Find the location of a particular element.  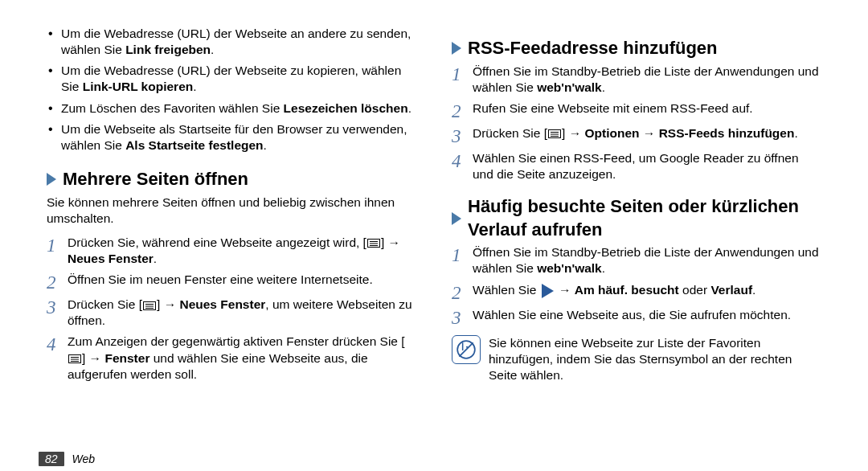

step-text: Rufen Sie eine Webseite mit einem RSS-Fe… is located at coordinates (647, 111).